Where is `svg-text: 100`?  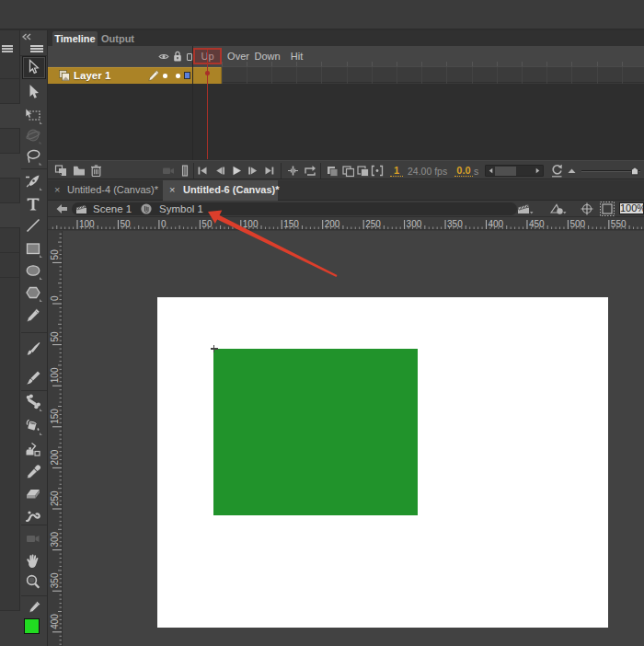 svg-text: 100 is located at coordinates (55, 375).